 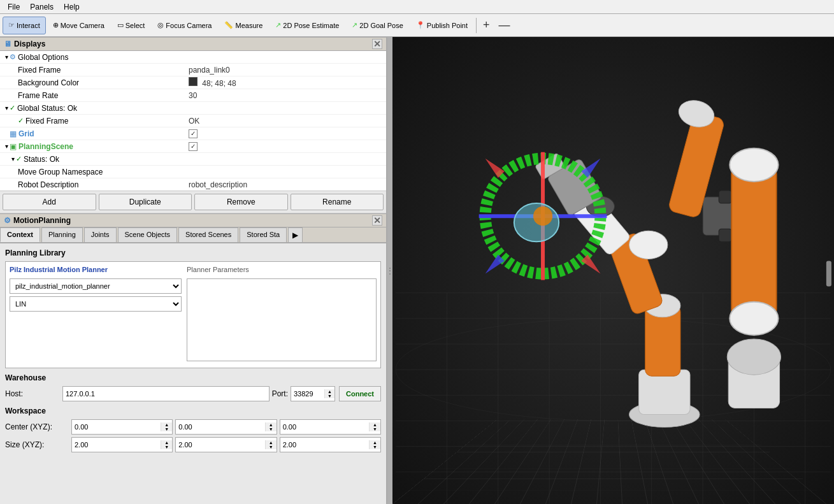 I want to click on center-y-down: ▼, so click(x=271, y=429).